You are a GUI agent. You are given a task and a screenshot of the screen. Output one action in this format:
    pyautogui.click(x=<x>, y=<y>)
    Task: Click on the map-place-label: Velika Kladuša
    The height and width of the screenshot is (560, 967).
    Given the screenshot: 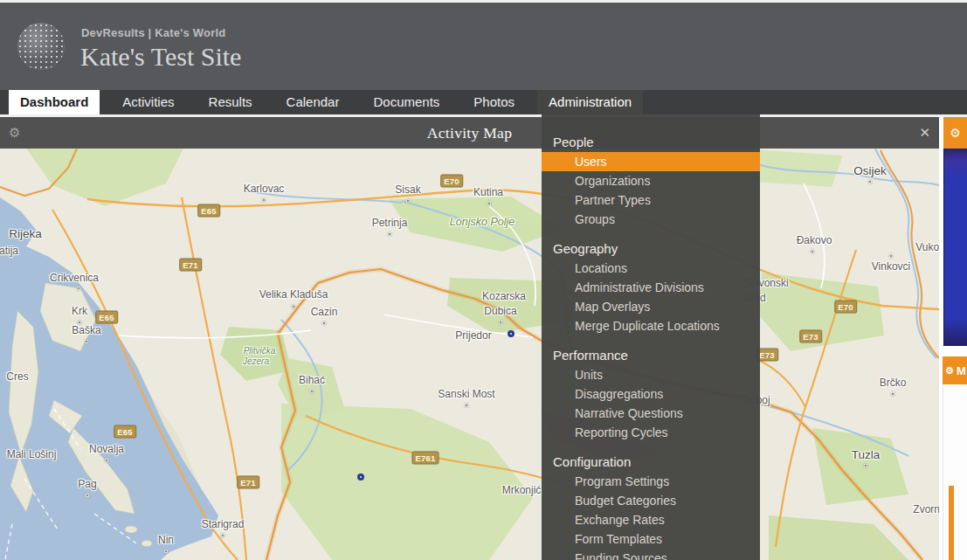 What is the action you would take?
    pyautogui.click(x=294, y=294)
    